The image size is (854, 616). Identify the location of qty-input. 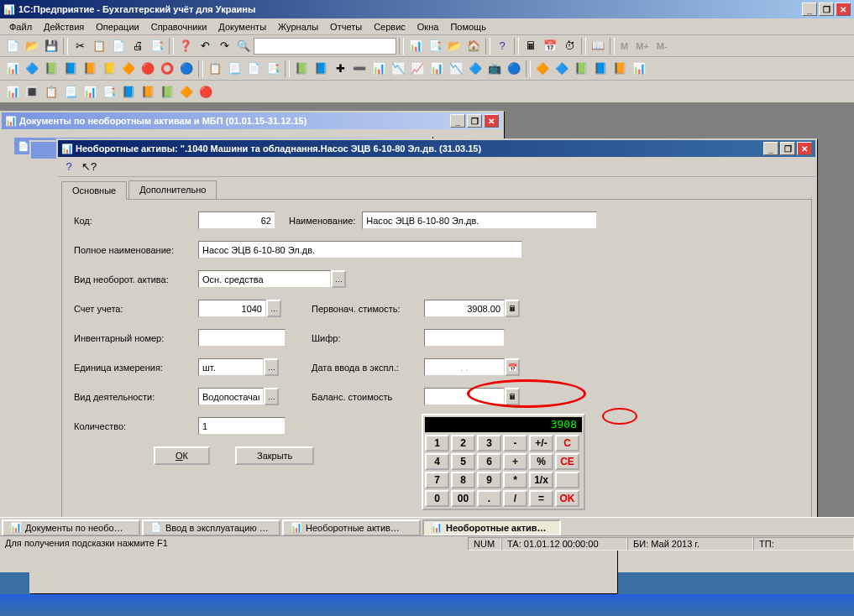
(242, 426).